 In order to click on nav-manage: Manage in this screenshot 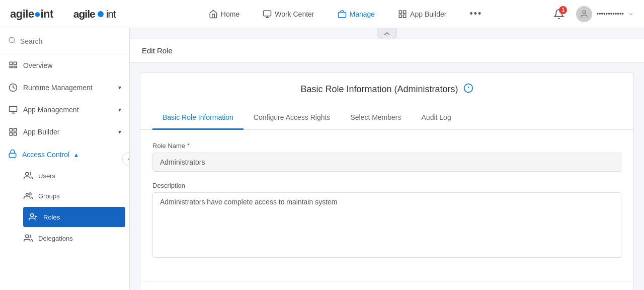, I will do `click(356, 14)`.